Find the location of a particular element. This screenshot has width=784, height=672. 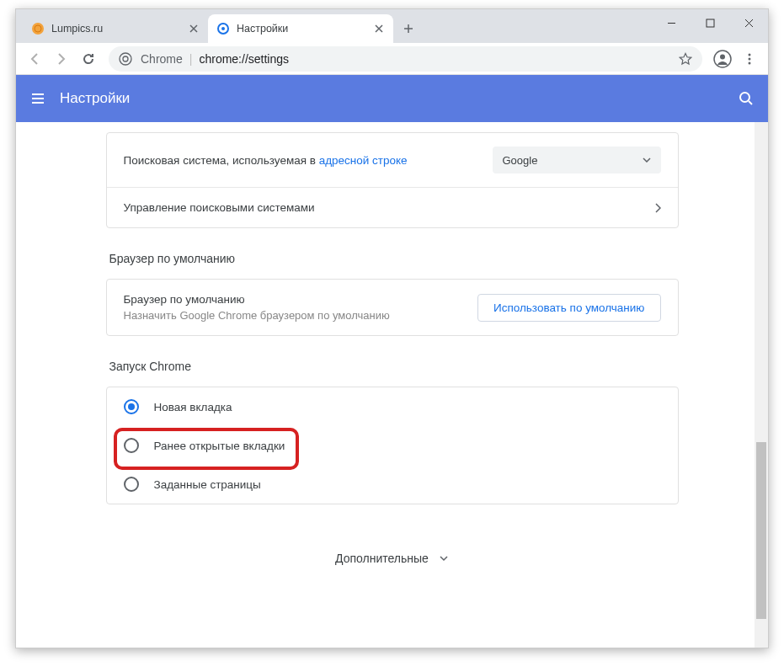

startup-option-continue: Ранее открытые вкладки is located at coordinates (392, 445).